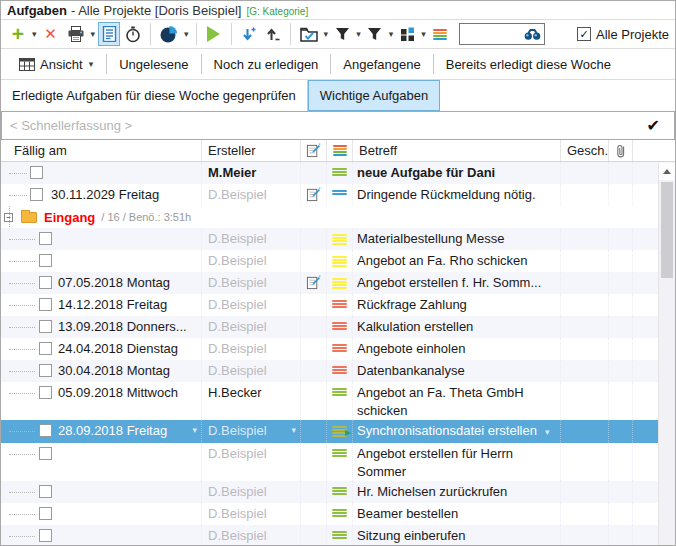  Describe the element at coordinates (528, 64) in the screenshot. I see `filter-button-3: Bereits erledigt diese Woche` at that location.